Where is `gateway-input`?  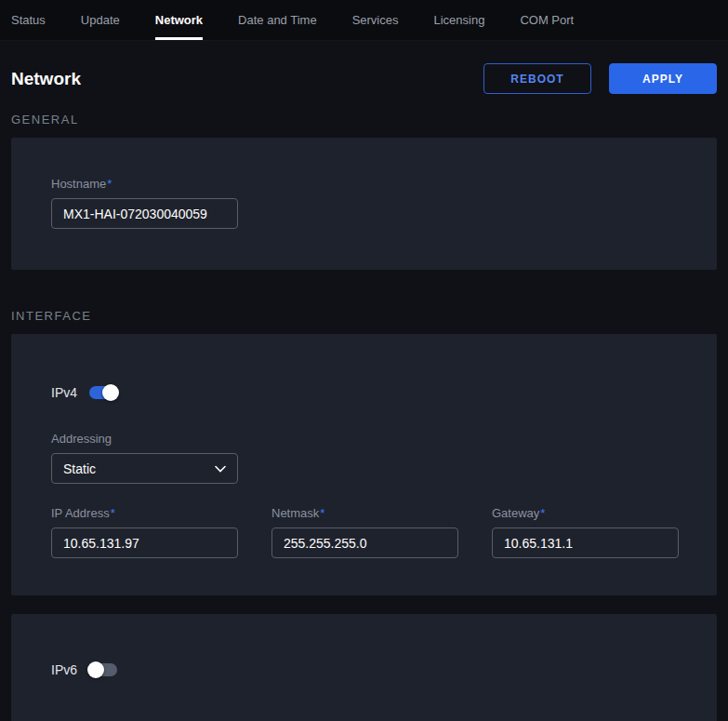 gateway-input is located at coordinates (586, 543).